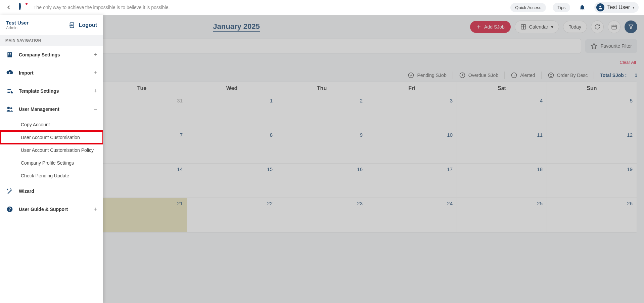 This screenshot has height=303, width=644. What do you see at coordinates (269, 7) in the screenshot?
I see `motto-text: The only way to achieve the impossible i…` at bounding box center [269, 7].